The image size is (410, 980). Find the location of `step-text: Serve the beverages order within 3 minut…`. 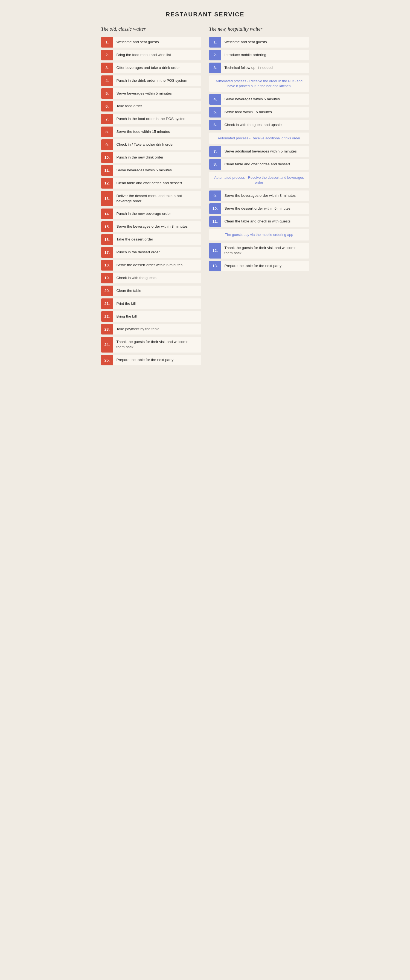

step-text: Serve the beverages order within 3 minut… is located at coordinates (157, 227).